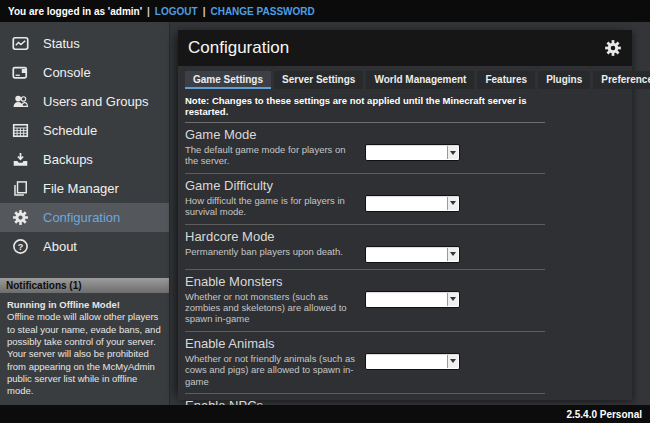 This screenshot has width=650, height=423. What do you see at coordinates (365, 300) in the screenshot?
I see `setting-enable-monsters: Enable MonstersWhether or not monsters (…` at bounding box center [365, 300].